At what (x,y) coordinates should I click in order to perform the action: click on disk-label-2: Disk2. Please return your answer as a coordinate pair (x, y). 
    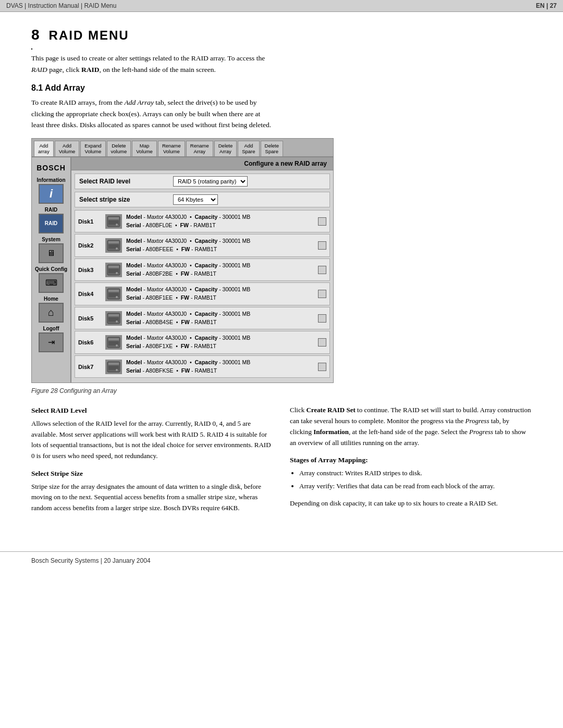
    Looking at the image, I should click on (90, 245).